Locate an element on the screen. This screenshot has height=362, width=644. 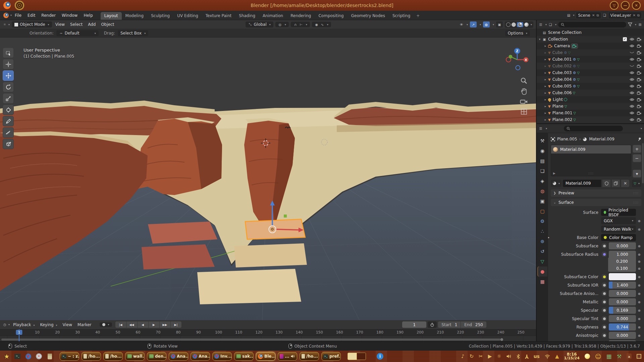
camera-view-icon is located at coordinates (524, 102).